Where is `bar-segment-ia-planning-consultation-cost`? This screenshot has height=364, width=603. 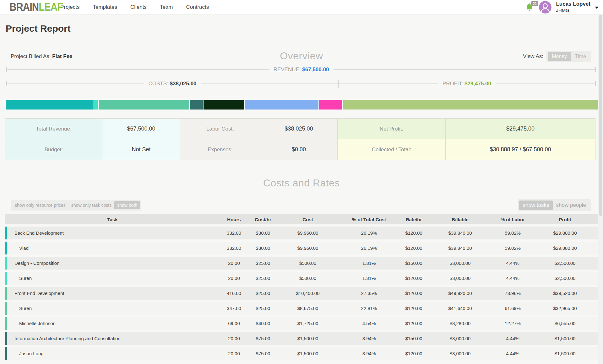 bar-segment-ia-planning-consultation-cost is located at coordinates (196, 105).